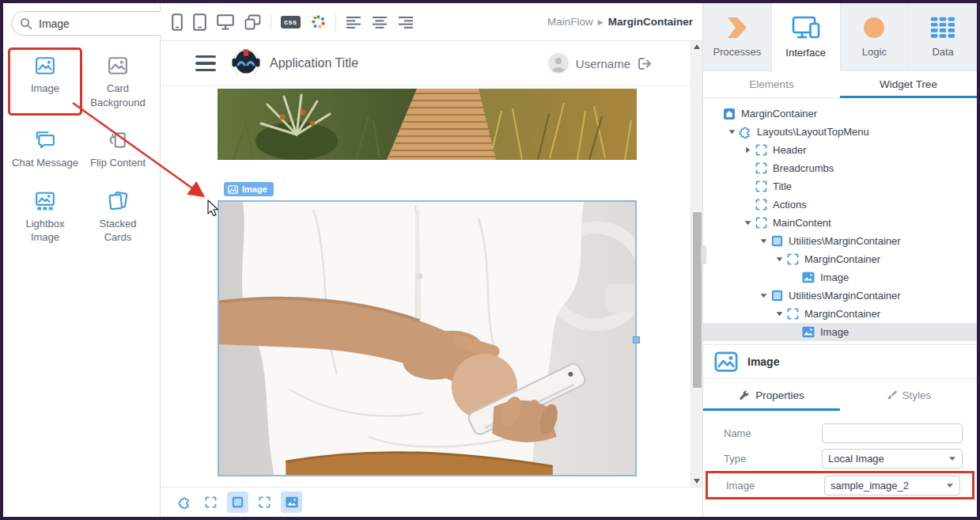 The width and height of the screenshot is (980, 520). I want to click on image-dropdown: sample_image_2, so click(892, 486).